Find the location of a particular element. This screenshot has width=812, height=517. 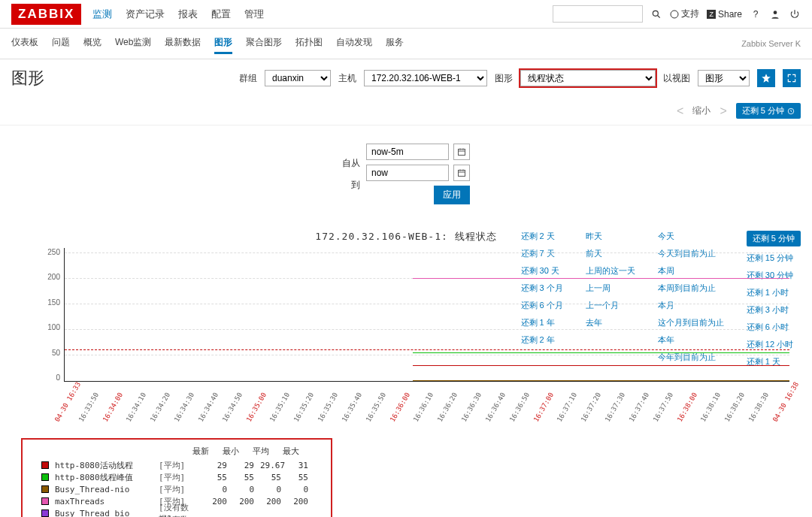

view-select: 图形 is located at coordinates (723, 78).